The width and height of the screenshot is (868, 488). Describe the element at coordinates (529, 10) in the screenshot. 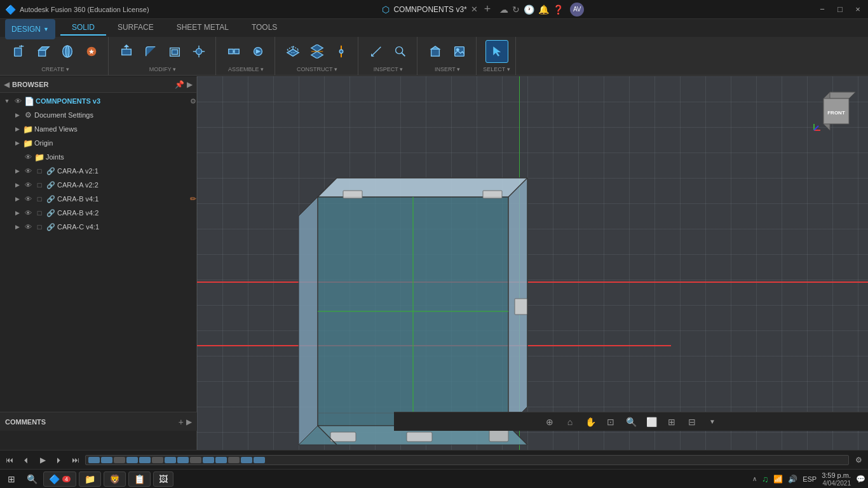

I see `clock-icon: 🕐` at that location.